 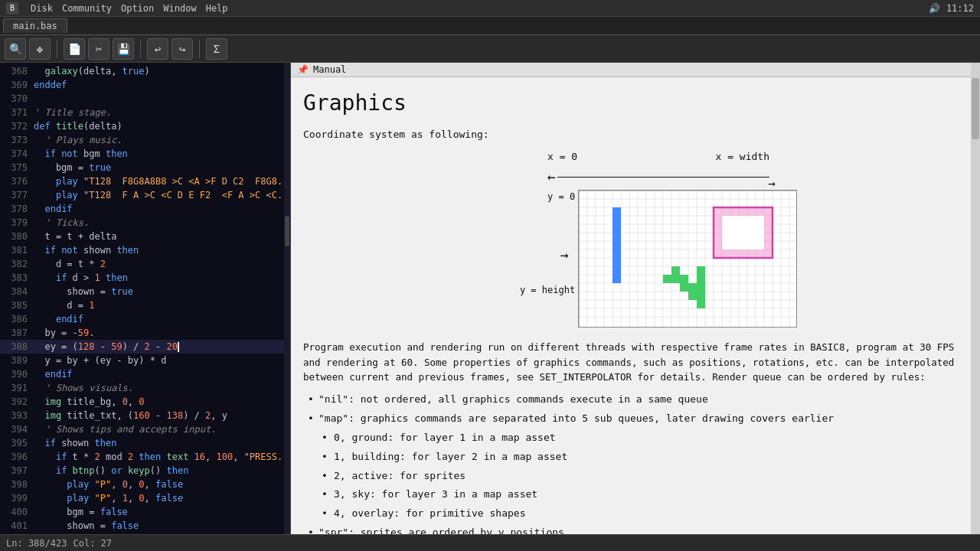 What do you see at coordinates (145, 223) in the screenshot?
I see `code-line-379: 379 ' Ticks.` at bounding box center [145, 223].